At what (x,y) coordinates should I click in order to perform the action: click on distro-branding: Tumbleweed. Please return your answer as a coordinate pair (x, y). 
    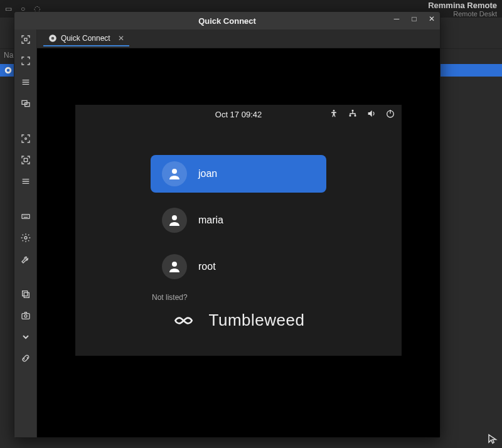
    Looking at the image, I should click on (238, 320).